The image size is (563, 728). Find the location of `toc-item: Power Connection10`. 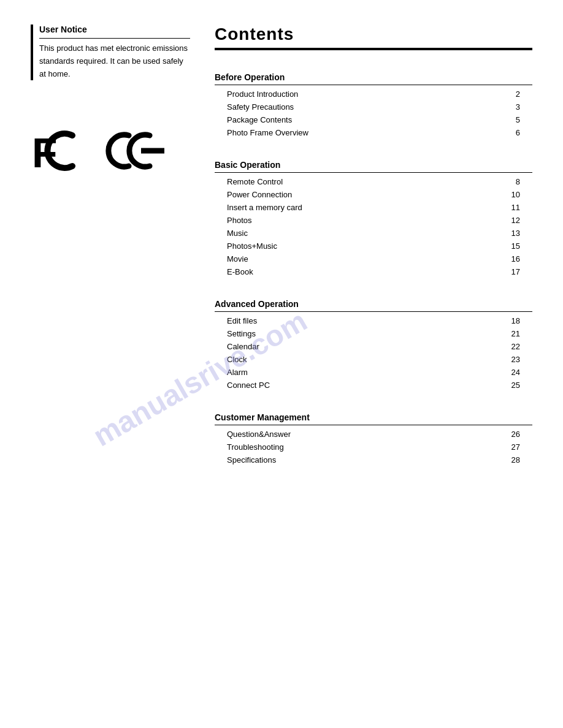

toc-item: Power Connection10 is located at coordinates (373, 195).